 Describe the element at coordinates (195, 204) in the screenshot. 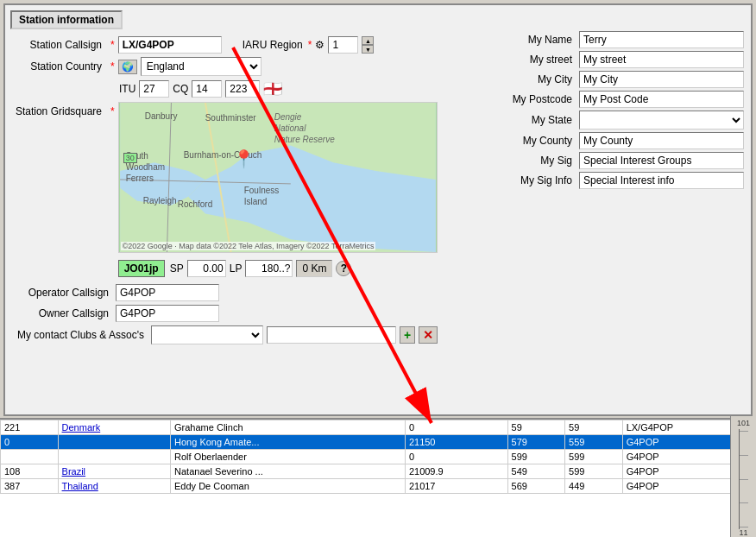

I see `map-label-rochford: Rochford` at that location.